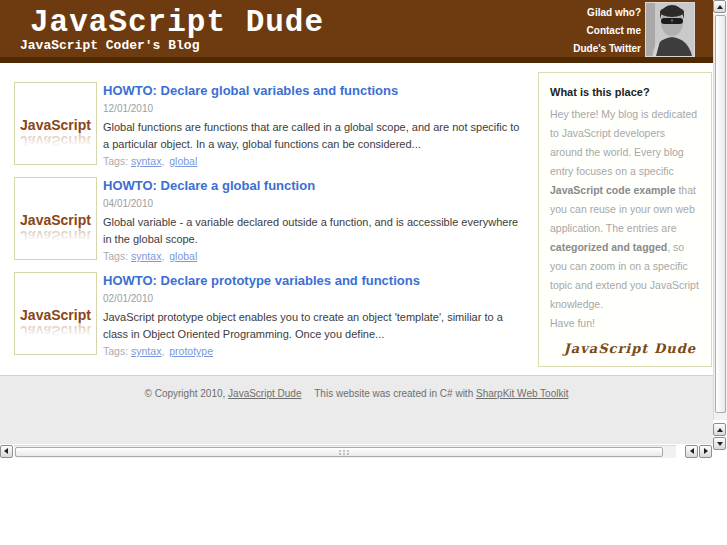 Image resolution: width=727 pixels, height=545 pixels. Describe the element at coordinates (315, 314) in the screenshot. I see `post-body: HOWTO: Declare prototype variables and f…` at that location.